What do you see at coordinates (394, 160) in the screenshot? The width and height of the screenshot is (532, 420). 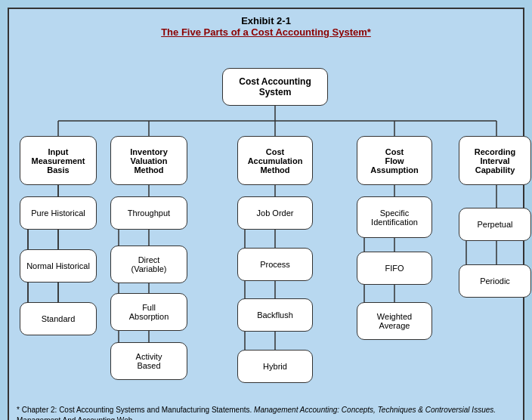 I see `header-col4: CostFlowAssumption` at bounding box center [394, 160].